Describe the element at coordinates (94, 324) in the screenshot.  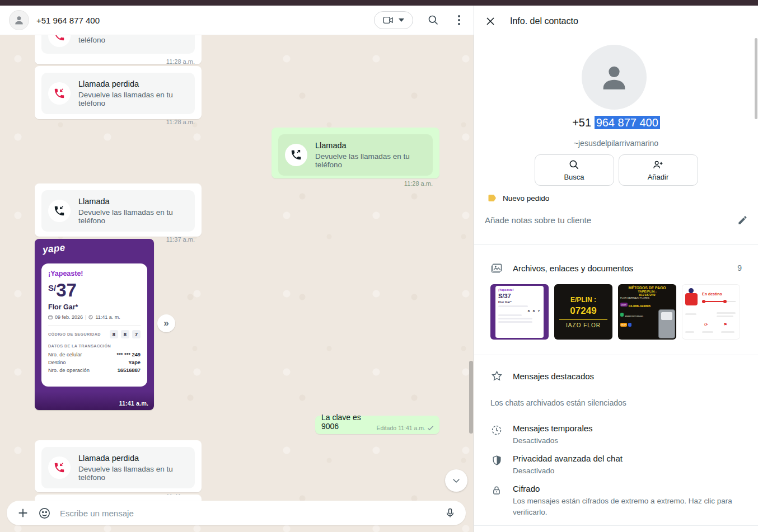
I see `message-image-yape-receipt: yape ¡Yapeaste! S/37 Flor Gar* 09 feb. 2…` at that location.